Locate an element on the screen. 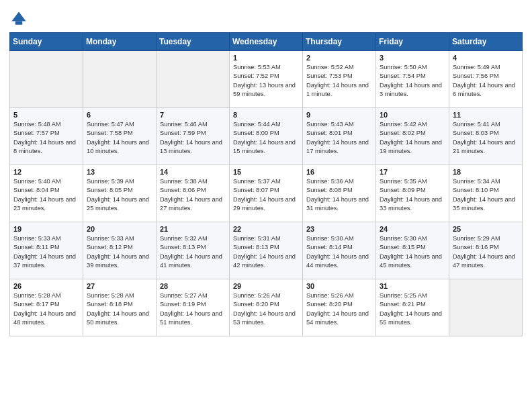 Image resolution: width=532 pixels, height=411 pixels. day-number: 22 is located at coordinates (266, 229).